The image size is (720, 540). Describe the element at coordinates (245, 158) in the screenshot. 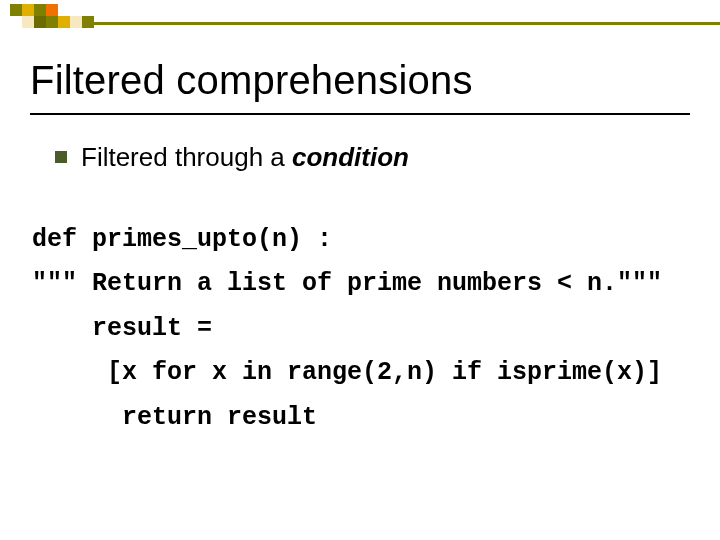

I see `bullet-text: Filtered through a condition` at that location.